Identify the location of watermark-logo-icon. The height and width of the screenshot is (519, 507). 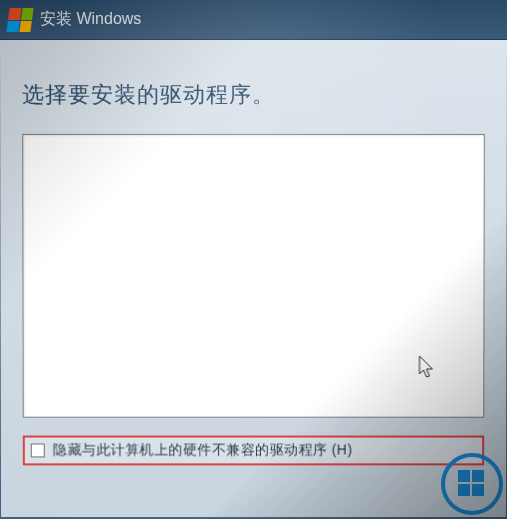
(472, 484).